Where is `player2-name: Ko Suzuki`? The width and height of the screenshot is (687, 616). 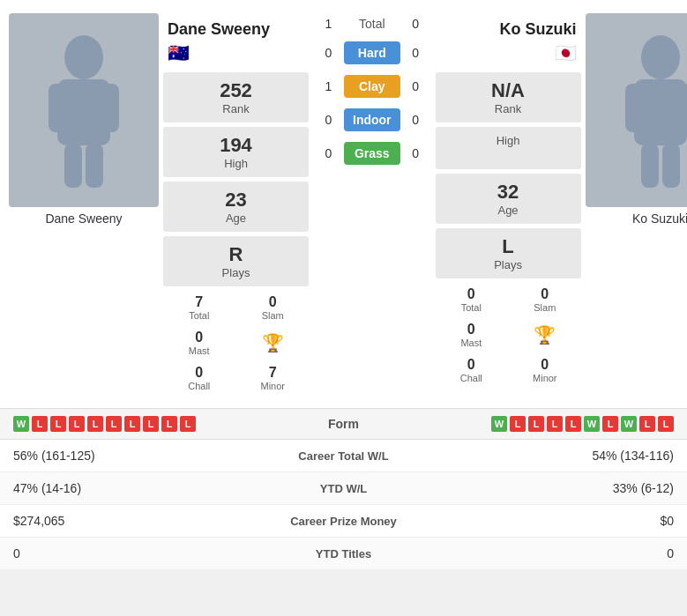
player2-name: Ko Suzuki is located at coordinates (508, 30).